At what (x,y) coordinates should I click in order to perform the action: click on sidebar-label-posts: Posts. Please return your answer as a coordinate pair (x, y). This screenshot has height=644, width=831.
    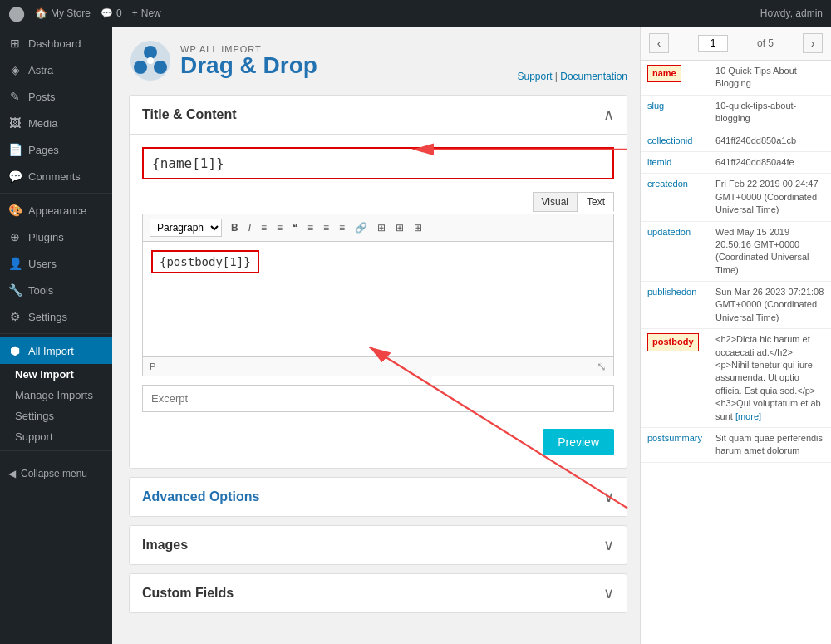
    Looking at the image, I should click on (42, 96).